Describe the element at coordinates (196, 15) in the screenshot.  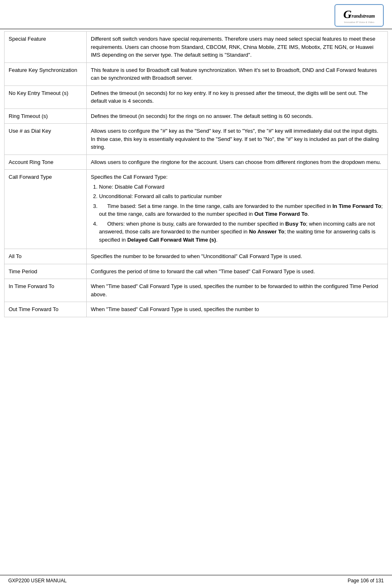
I see `page-header: G randstream Innovative IP Voice & Video` at that location.